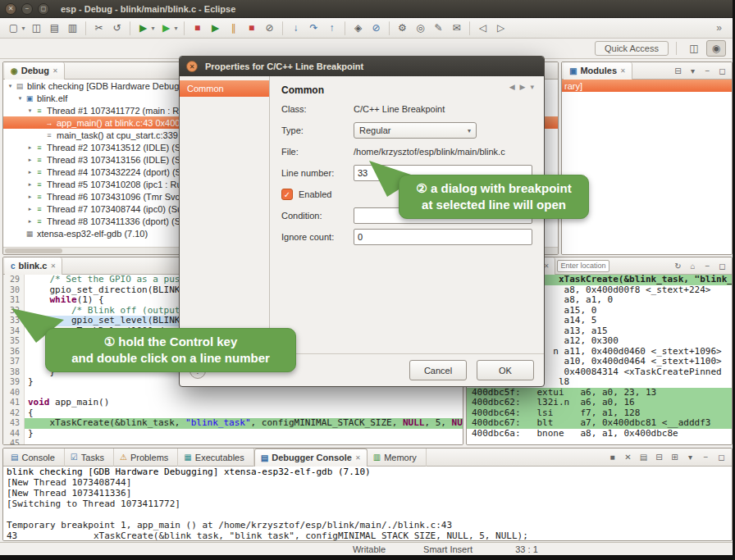 This screenshot has height=560, width=735. I want to click on step-return-icon: ↑, so click(331, 28).